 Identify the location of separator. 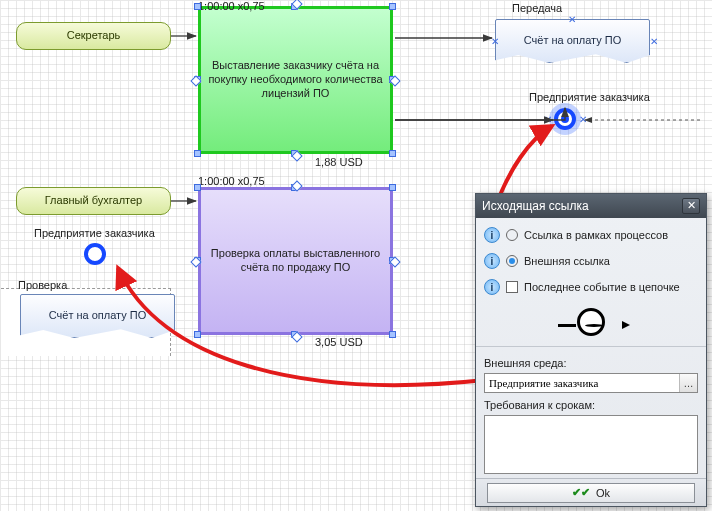
(591, 346).